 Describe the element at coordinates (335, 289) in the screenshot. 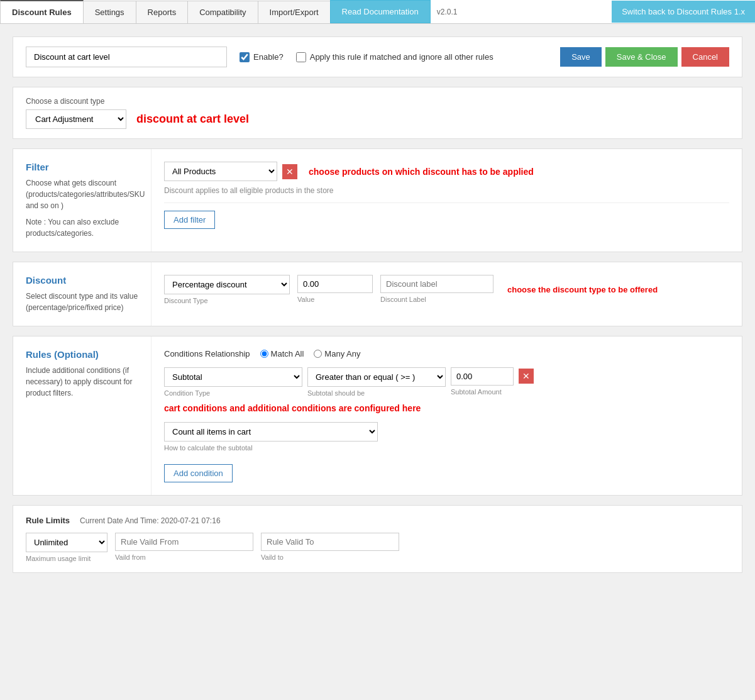

I see `discount-value-col: Value` at that location.